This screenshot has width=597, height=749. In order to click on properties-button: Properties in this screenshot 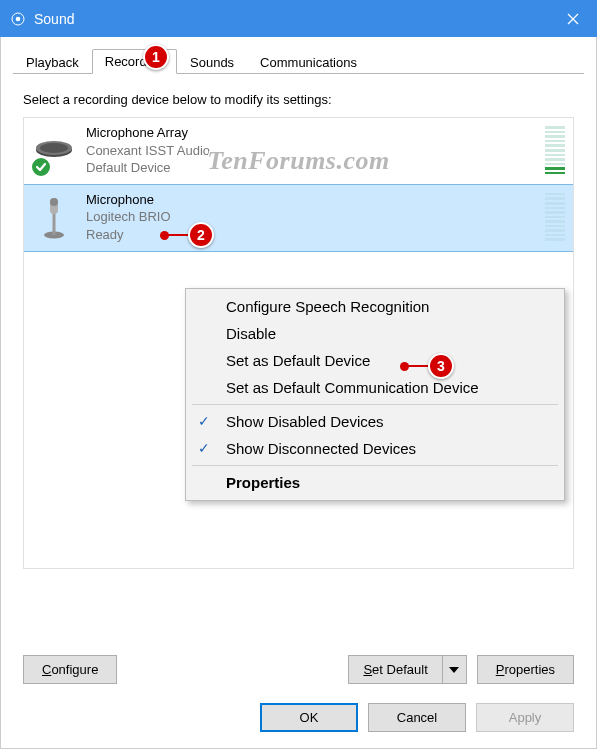, I will do `click(526, 670)`.